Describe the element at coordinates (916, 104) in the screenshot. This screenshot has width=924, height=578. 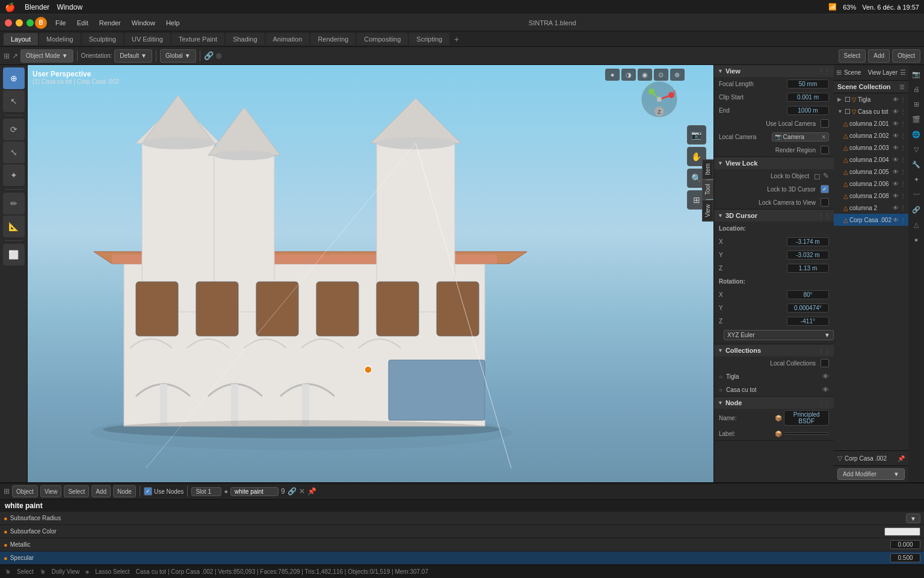
I see `prop-icon-view-layer: ⊞` at that location.